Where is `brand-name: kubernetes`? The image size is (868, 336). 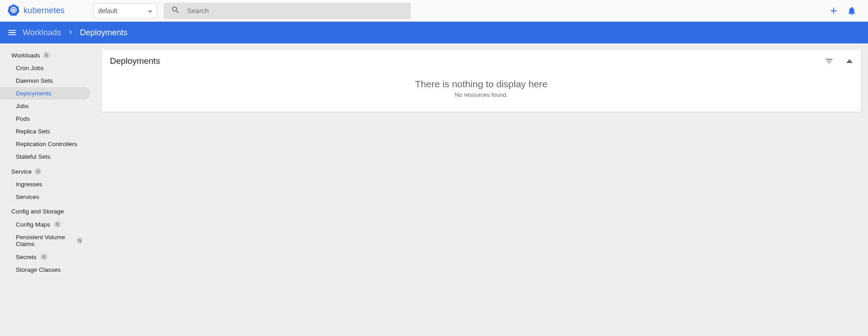
brand-name: kubernetes is located at coordinates (44, 11).